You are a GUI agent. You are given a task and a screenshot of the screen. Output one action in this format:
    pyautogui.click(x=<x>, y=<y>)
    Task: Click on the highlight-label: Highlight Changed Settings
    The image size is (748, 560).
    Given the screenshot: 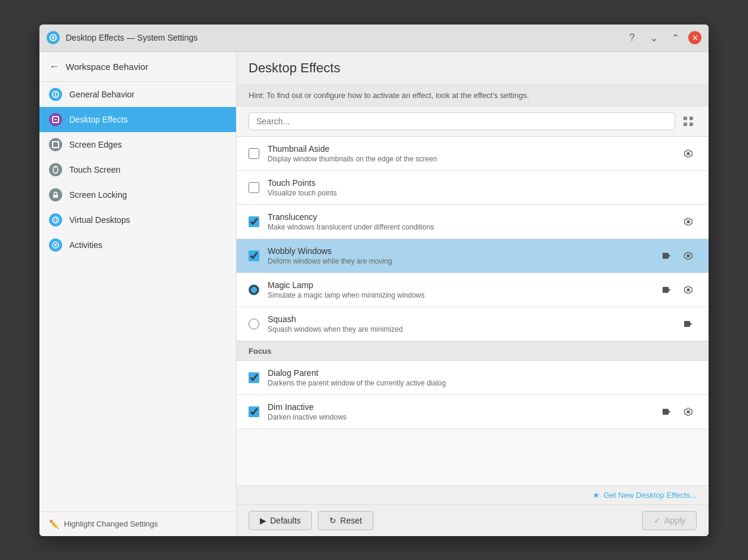 What is the action you would take?
    pyautogui.click(x=111, y=524)
    